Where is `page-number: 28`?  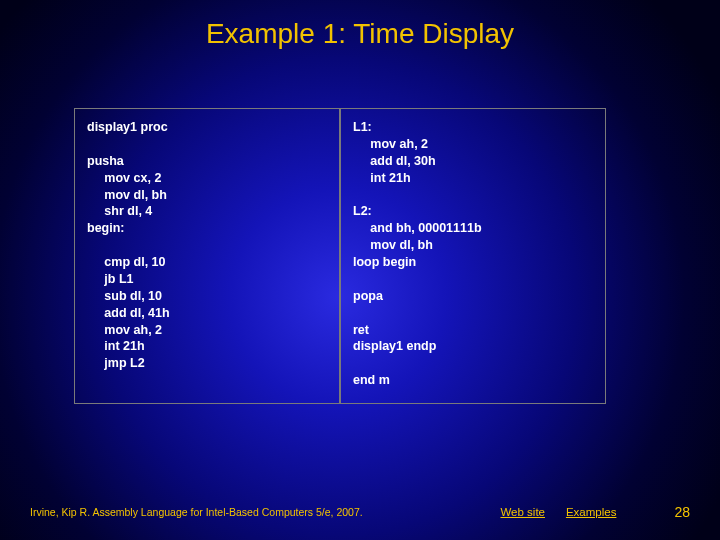 page-number: 28 is located at coordinates (682, 512).